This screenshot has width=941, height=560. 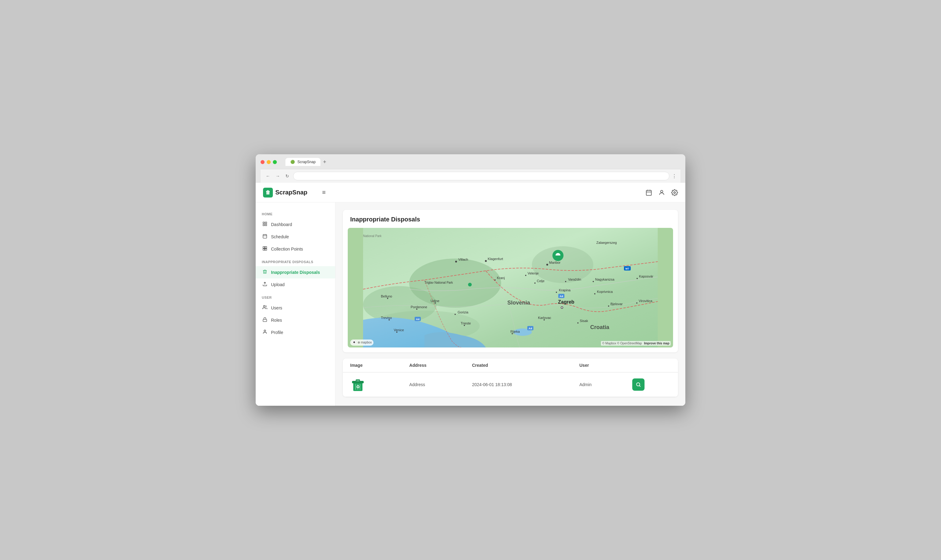 I want to click on data-table: Image Address Created User, so click(x=511, y=378).